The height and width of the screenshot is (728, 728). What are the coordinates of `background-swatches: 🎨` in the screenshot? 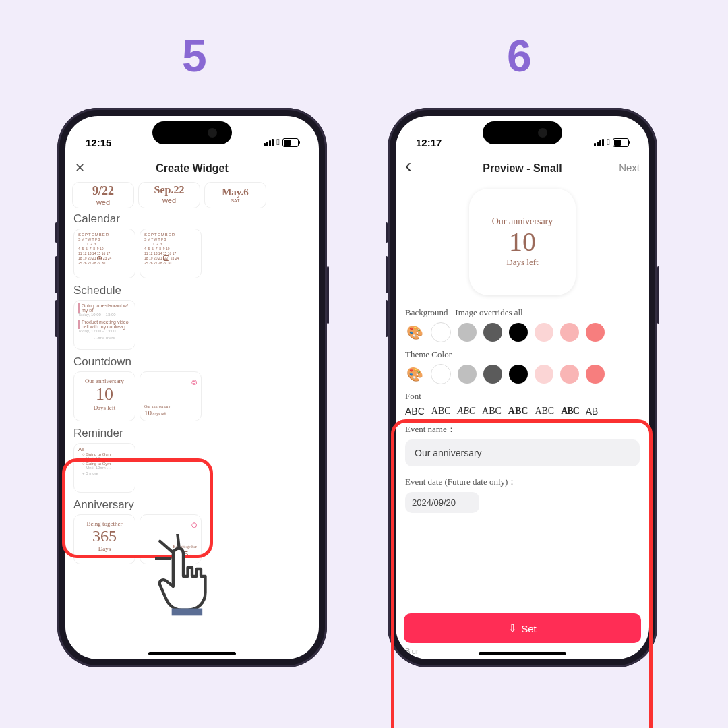 It's located at (522, 332).